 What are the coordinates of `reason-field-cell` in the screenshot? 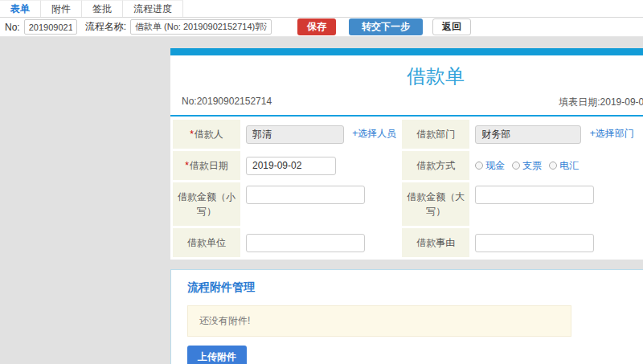 It's located at (558, 243).